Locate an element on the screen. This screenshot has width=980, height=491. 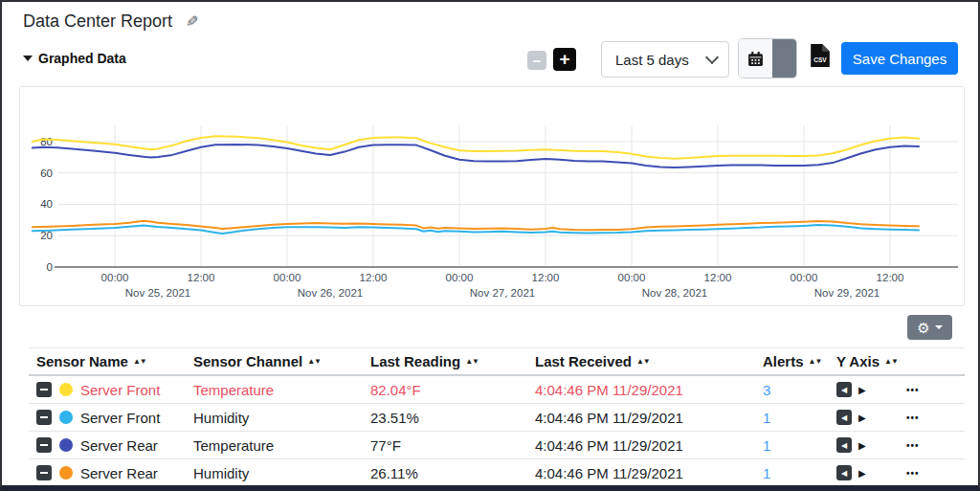
gear-icon: ⚙ is located at coordinates (923, 327).